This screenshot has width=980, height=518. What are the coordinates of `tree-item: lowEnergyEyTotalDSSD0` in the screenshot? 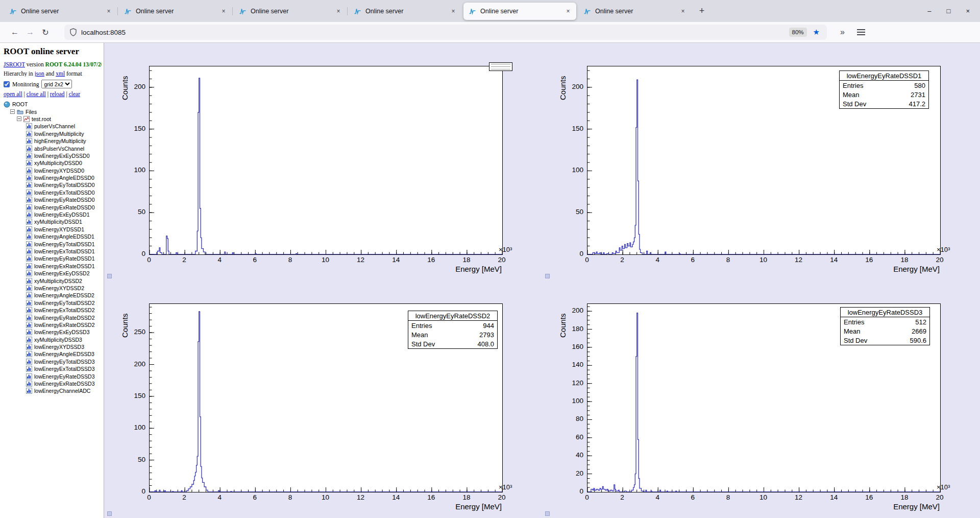 It's located at (53, 185).